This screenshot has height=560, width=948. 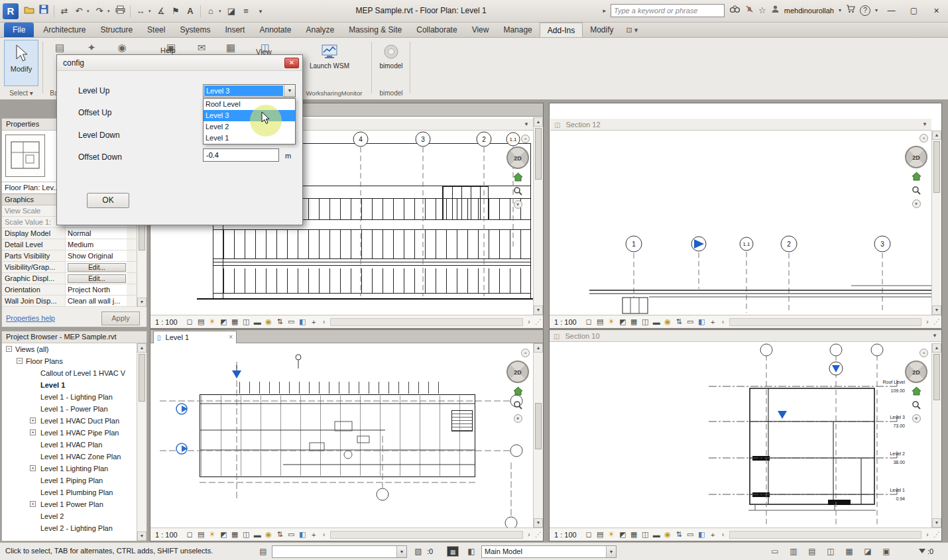 I want to click on selection-toggle-icon: ▣, so click(x=886, y=551).